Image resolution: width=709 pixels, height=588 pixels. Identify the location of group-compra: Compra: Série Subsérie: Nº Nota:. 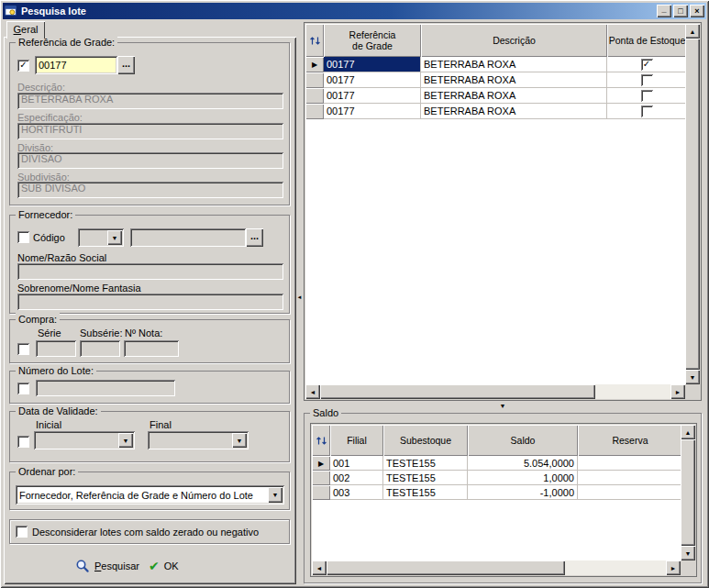
(150, 341).